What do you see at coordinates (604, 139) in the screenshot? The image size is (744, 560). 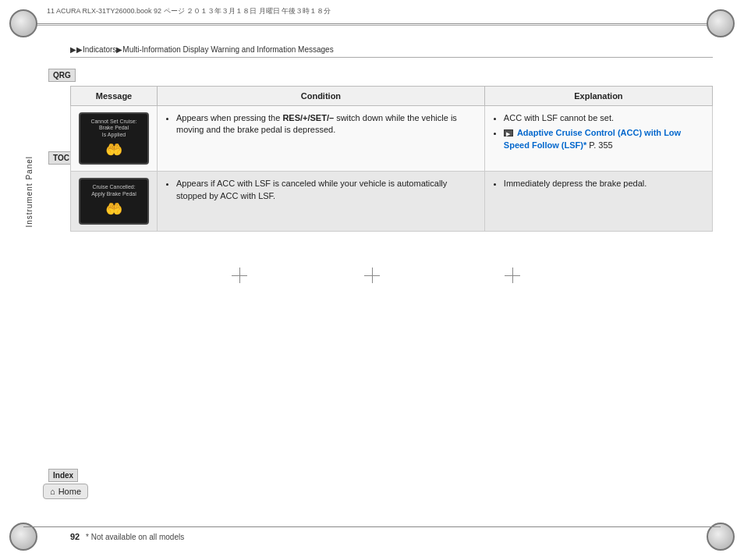 I see `explanation-item-1b: ▶ Adaptive Cruise Control (ACC) with Low…` at bounding box center [604, 139].